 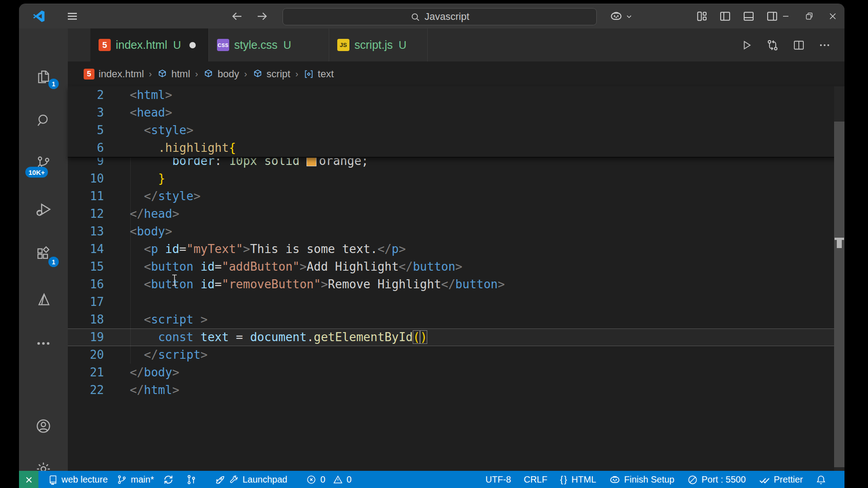 What do you see at coordinates (256, 45) in the screenshot?
I see `tab-label: style.css` at bounding box center [256, 45].